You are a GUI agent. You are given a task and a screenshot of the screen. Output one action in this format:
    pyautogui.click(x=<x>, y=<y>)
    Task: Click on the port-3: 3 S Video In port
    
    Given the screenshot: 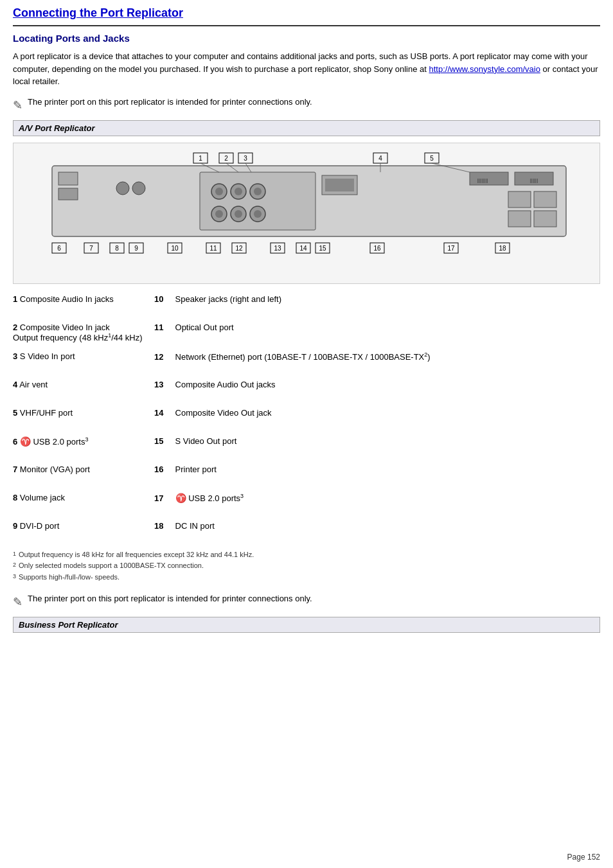 What is the action you would take?
    pyautogui.click(x=84, y=356)
    